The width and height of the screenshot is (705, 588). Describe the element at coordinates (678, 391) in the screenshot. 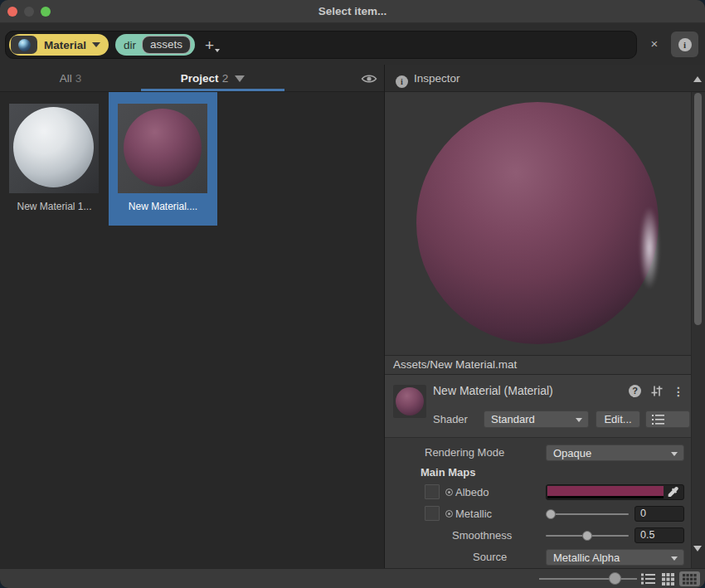

I see `more-options-button: ⋮` at that location.